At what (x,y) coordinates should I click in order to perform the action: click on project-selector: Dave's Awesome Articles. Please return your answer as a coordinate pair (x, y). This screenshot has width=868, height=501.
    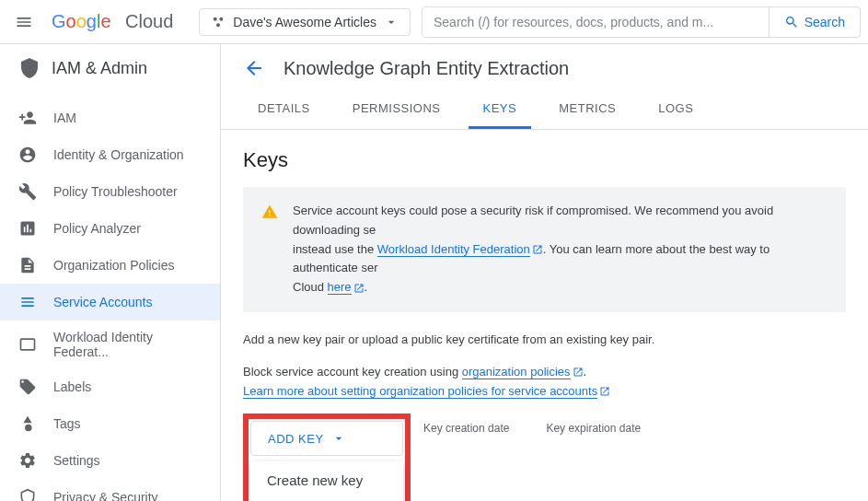
    Looking at the image, I should click on (305, 22).